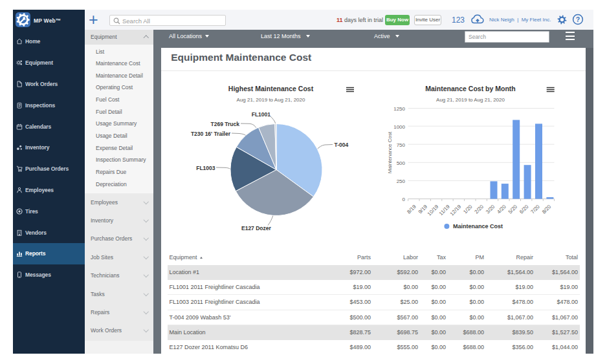 This screenshot has width=607, height=364. I want to click on svg-text: Highest Maintenance Cost, so click(271, 89).